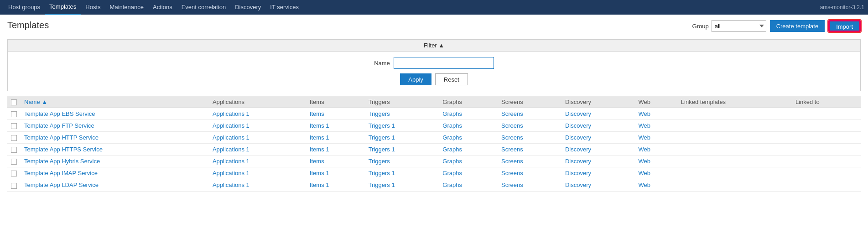 The image size is (868, 249). Describe the element at coordinates (59, 126) in the screenshot. I see `template-name-link: Template App FTP Service` at that location.